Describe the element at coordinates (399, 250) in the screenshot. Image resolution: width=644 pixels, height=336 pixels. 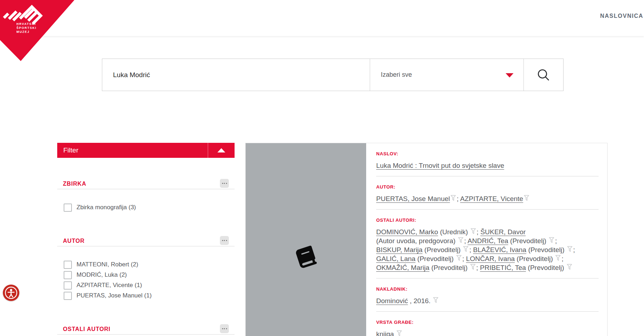
I see `record-link: BISKUP, Marija` at that location.